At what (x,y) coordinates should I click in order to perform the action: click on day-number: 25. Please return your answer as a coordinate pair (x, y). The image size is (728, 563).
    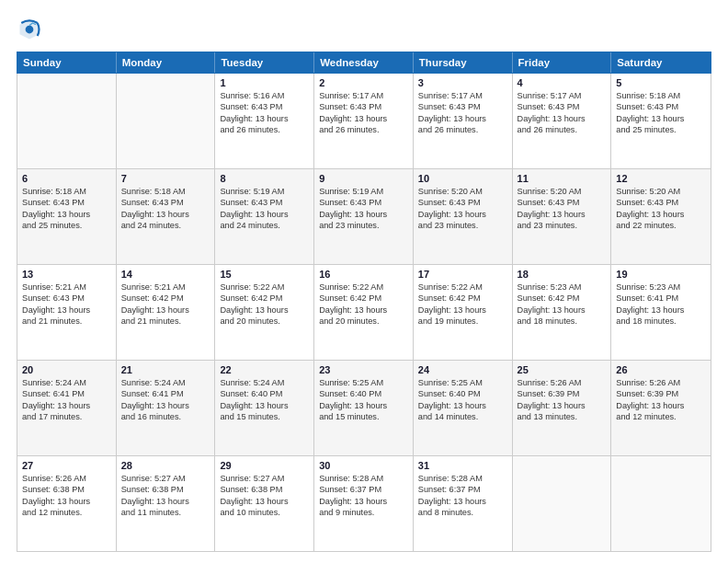
    Looking at the image, I should click on (563, 370).